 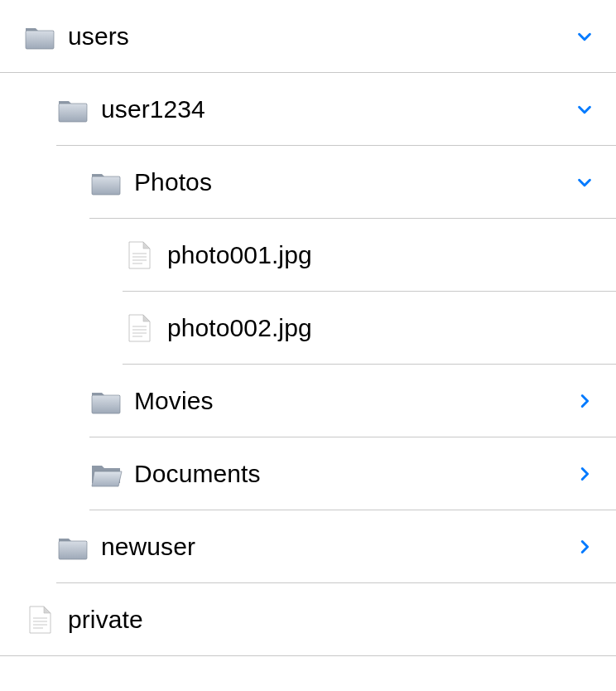 I want to click on file-row-photo001: photo001.jpg, so click(x=308, y=255).